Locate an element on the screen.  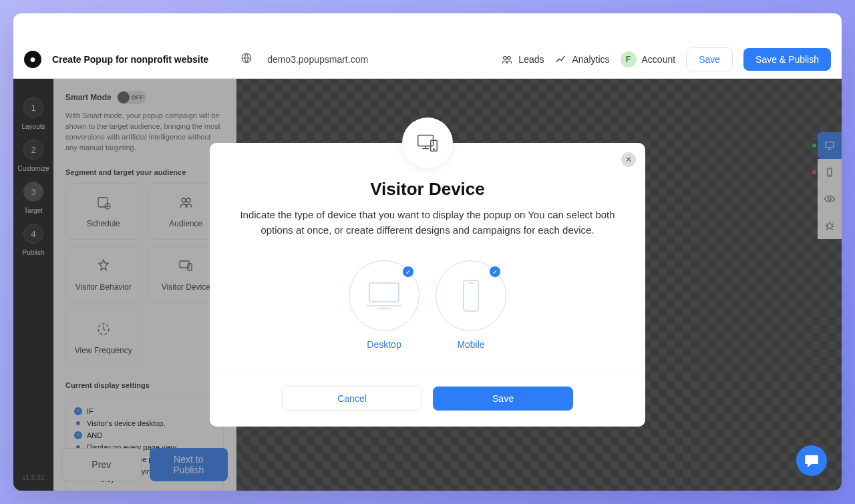
globe-icon is located at coordinates (246, 59).